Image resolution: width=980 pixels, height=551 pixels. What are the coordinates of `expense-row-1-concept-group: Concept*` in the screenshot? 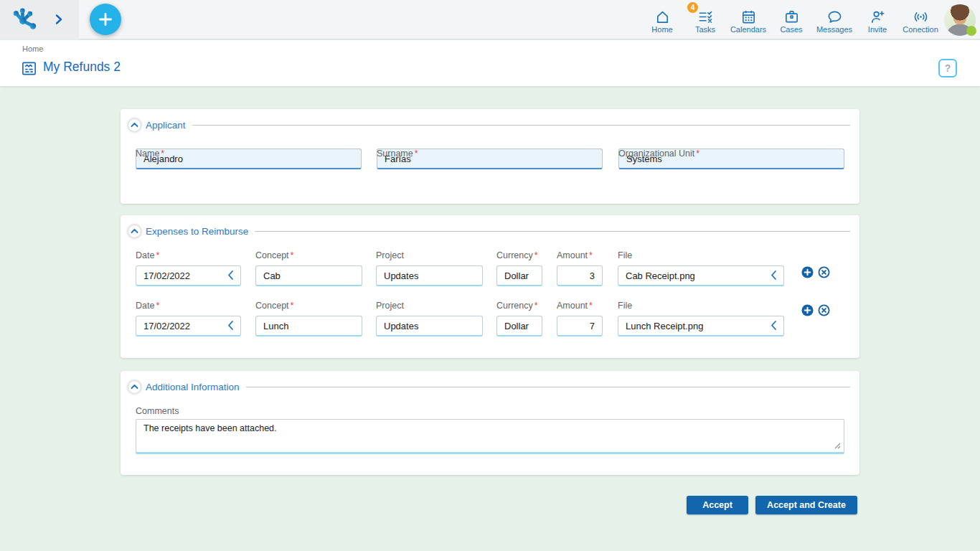 It's located at (308, 268).